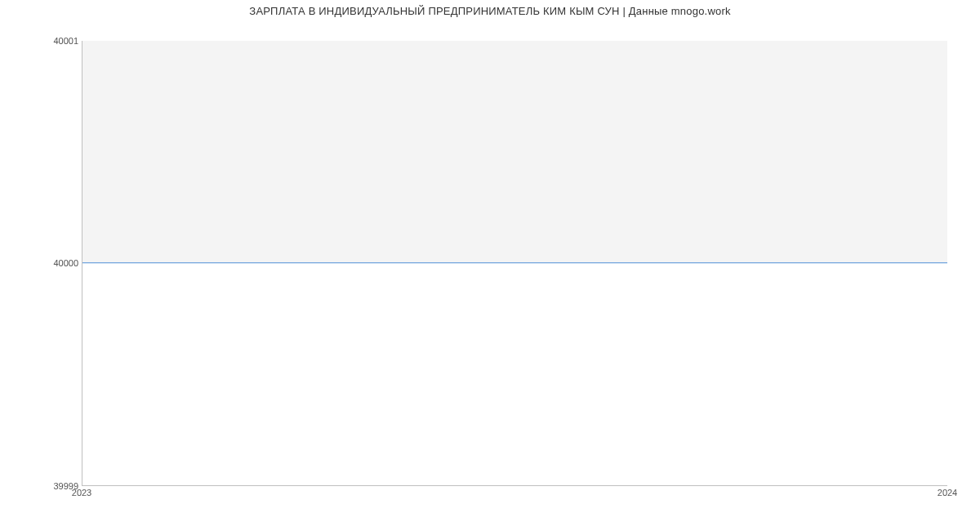  Describe the element at coordinates (82, 493) in the screenshot. I see `x-tick-label: 2023` at that location.